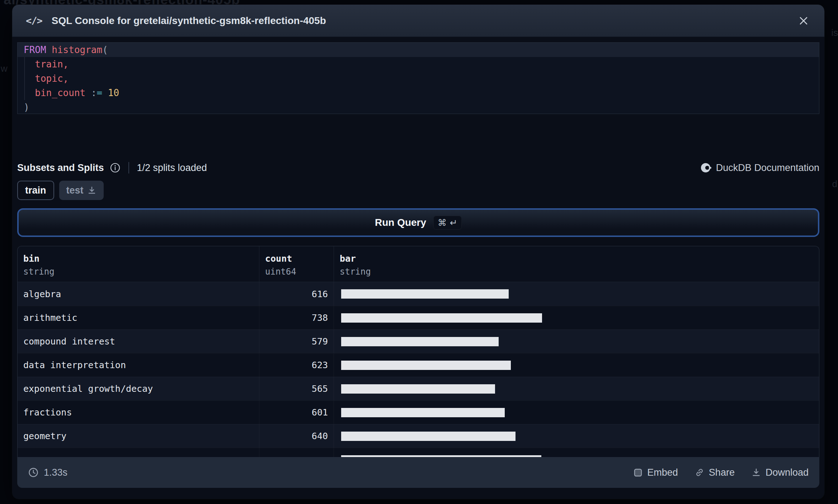 Image resolution: width=838 pixels, height=504 pixels. What do you see at coordinates (24, 79) in the screenshot?
I see `indent-guide` at bounding box center [24, 79].